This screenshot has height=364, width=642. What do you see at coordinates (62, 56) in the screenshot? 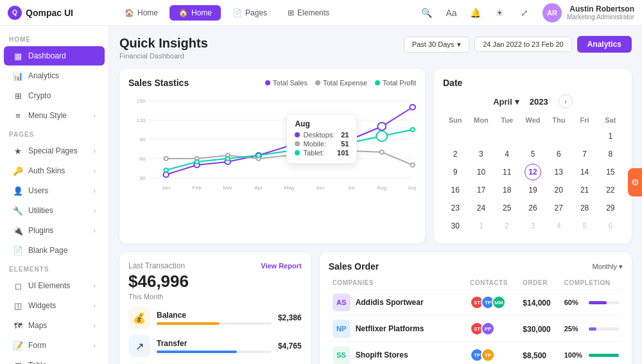
I see `sidebar-label-dashboard: Dashboard` at bounding box center [62, 56].